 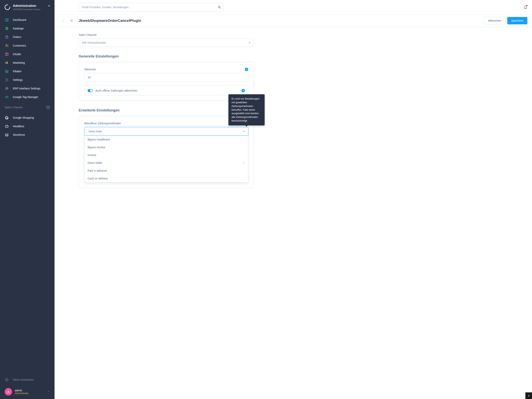 I want to click on bag-icon, so click(x=7, y=37).